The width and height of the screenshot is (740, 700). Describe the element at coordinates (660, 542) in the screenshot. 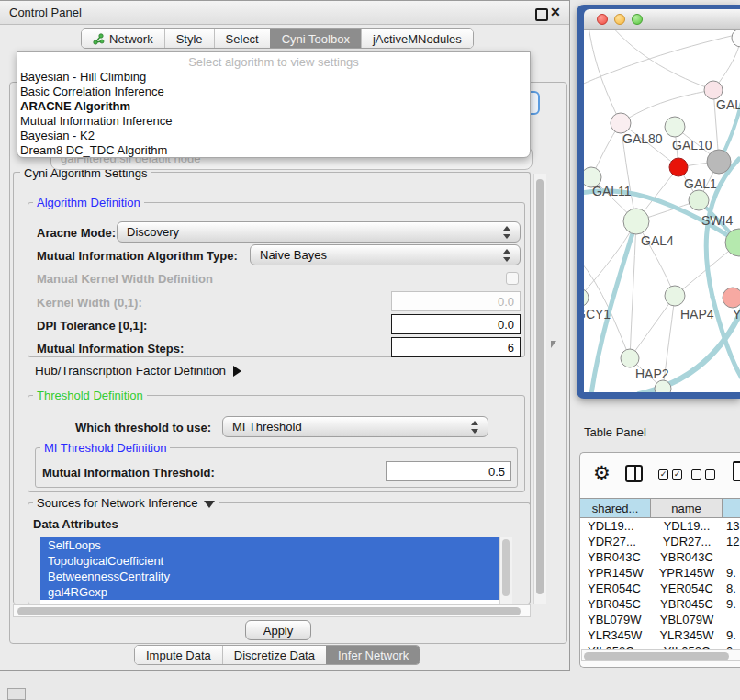

I see `table-row: YDR27...YDR27...12` at that location.